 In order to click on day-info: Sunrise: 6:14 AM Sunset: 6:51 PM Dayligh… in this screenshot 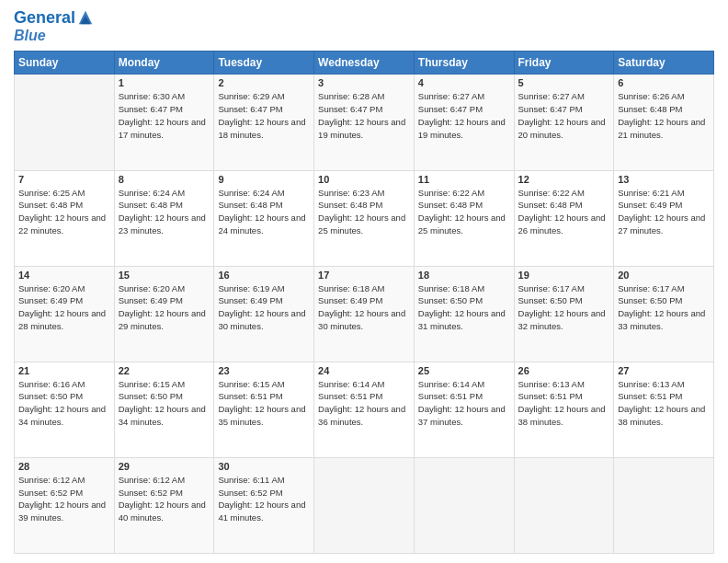, I will do `click(464, 403)`.